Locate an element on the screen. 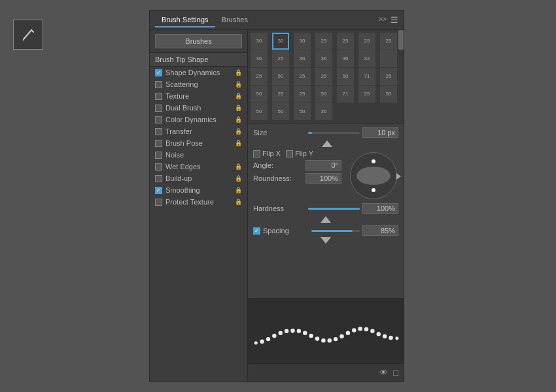 This screenshot has width=556, height=392. angle-value: 0° is located at coordinates (323, 165).